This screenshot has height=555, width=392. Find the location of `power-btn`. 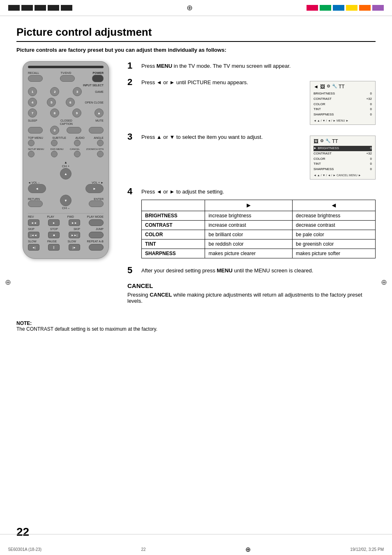

power-btn is located at coordinates (98, 78).